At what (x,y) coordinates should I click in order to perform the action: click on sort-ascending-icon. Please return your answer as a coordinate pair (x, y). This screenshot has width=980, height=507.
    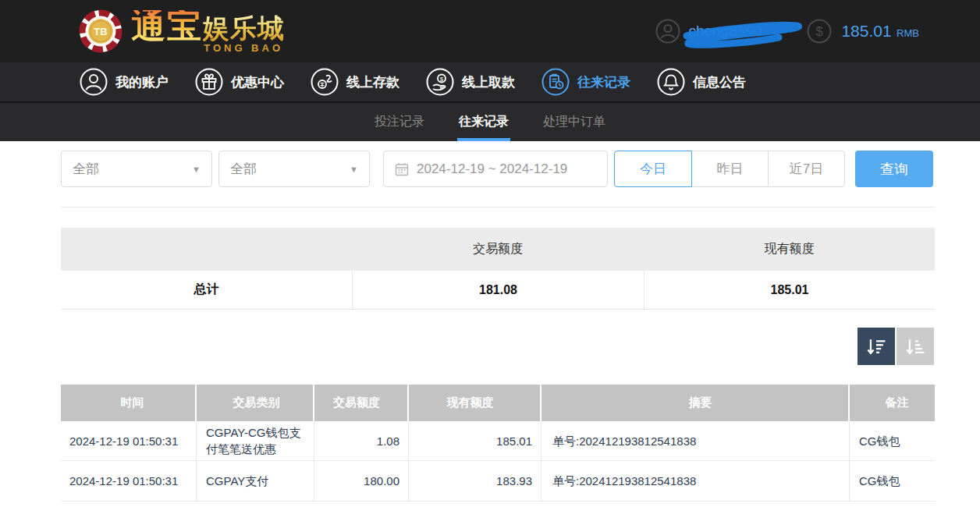
    Looking at the image, I should click on (915, 346).